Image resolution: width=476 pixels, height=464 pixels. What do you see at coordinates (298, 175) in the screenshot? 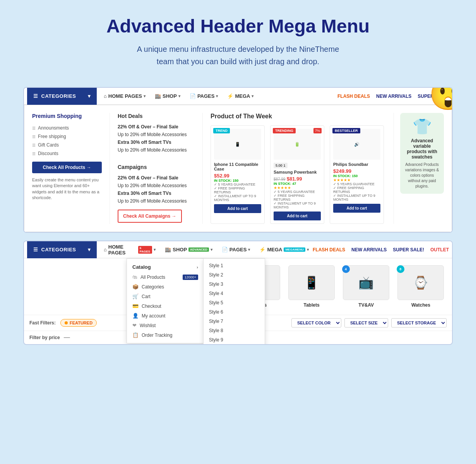
I see `products-row: TREND 📱 Iphone 11 Compatible Case $52.99…` at bounding box center [298, 175].